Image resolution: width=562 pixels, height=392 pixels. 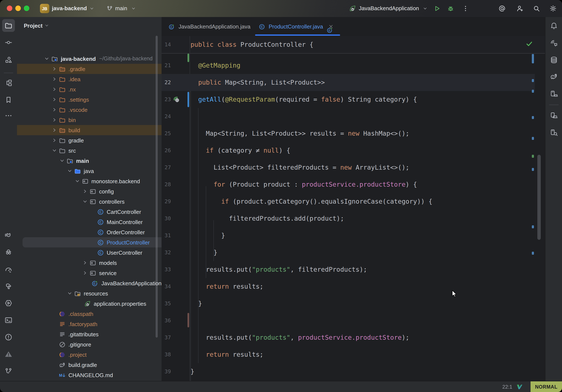 I want to click on tree-item-controllers: controllers, so click(x=89, y=202).